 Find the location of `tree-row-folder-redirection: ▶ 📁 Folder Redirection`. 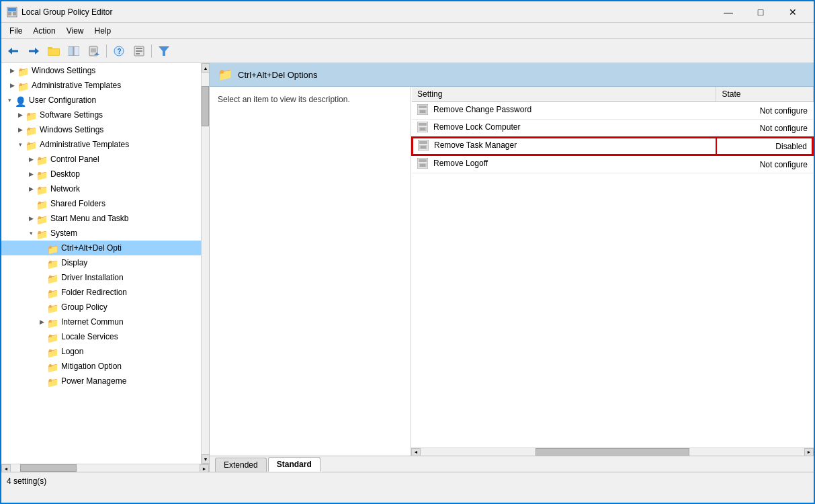

tree-row-folder-redirection: ▶ 📁 Folder Redirection is located at coordinates (101, 292).